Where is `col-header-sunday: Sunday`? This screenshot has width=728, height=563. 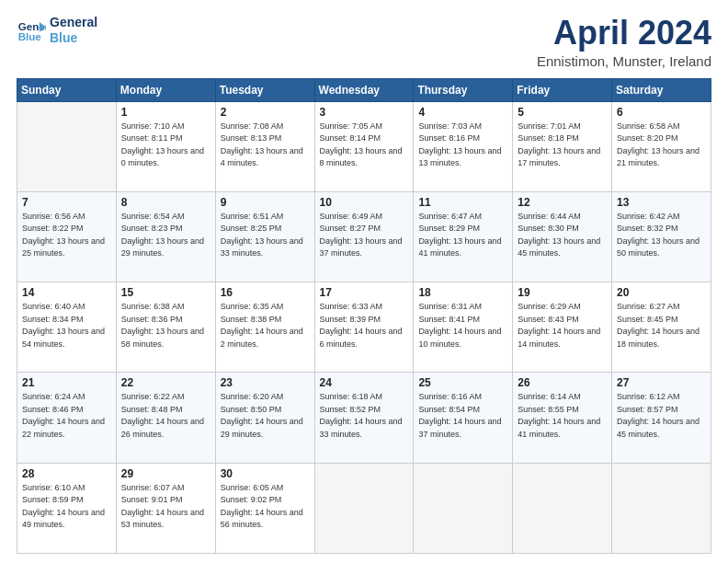 col-header-sunday: Sunday is located at coordinates (67, 90).